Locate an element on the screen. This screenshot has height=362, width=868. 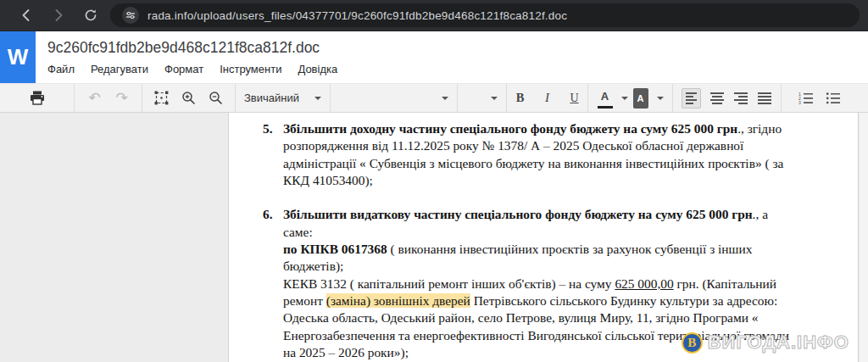
font-dropdown is located at coordinates (394, 98).